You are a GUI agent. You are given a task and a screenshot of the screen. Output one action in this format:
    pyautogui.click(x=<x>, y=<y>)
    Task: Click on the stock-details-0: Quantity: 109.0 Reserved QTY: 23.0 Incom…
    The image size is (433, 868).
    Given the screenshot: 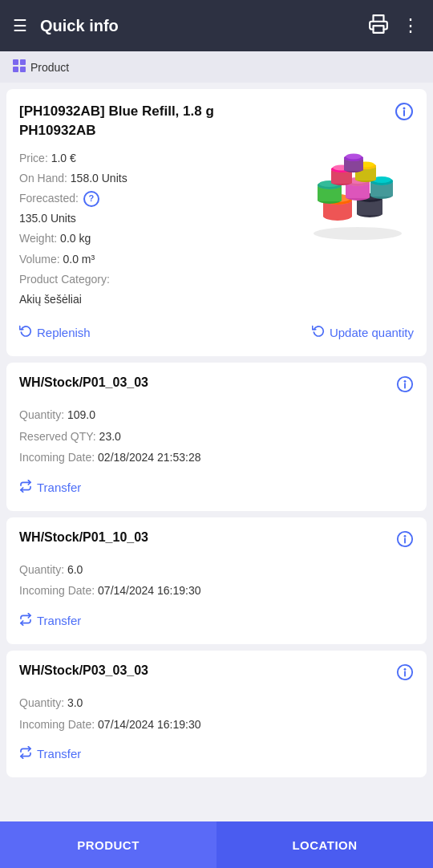 What is the action you would take?
    pyautogui.click(x=216, y=436)
    